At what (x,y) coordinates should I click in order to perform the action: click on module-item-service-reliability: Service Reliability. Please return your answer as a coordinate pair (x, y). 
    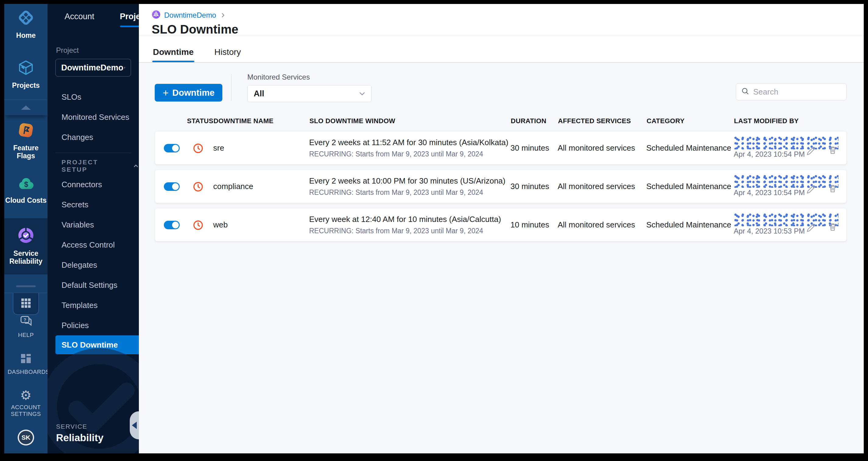
    Looking at the image, I should click on (26, 246).